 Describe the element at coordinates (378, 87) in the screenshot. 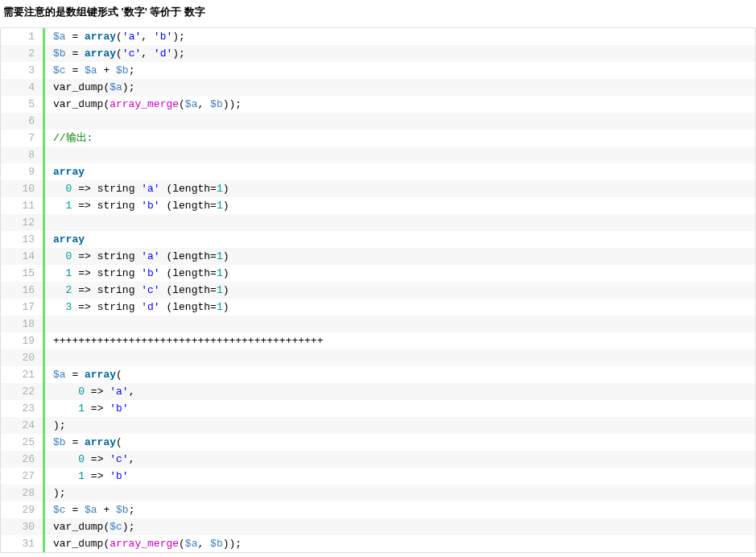

I see `code-line: 4var_dump($a);` at that location.